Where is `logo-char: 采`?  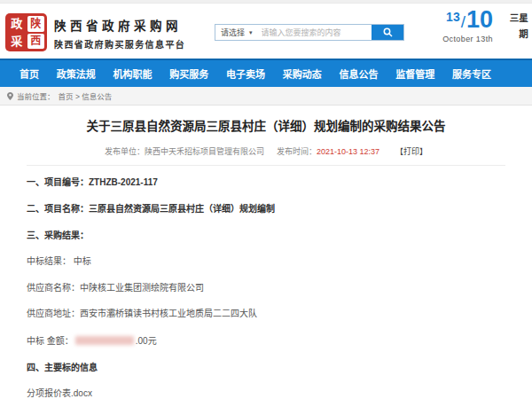 logo-char: 采 is located at coordinates (17, 42).